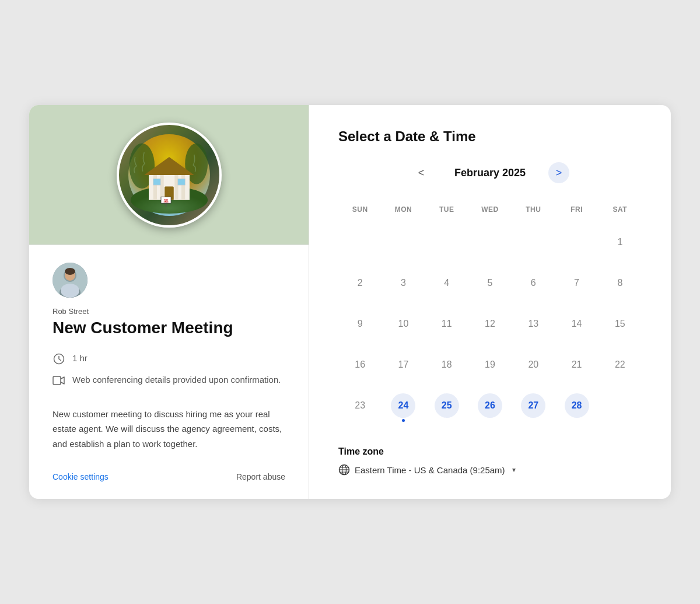 Image resolution: width=700 pixels, height=604 pixels. What do you see at coordinates (490, 407) in the screenshot?
I see `calendar-day-26: 26` at bounding box center [490, 407].